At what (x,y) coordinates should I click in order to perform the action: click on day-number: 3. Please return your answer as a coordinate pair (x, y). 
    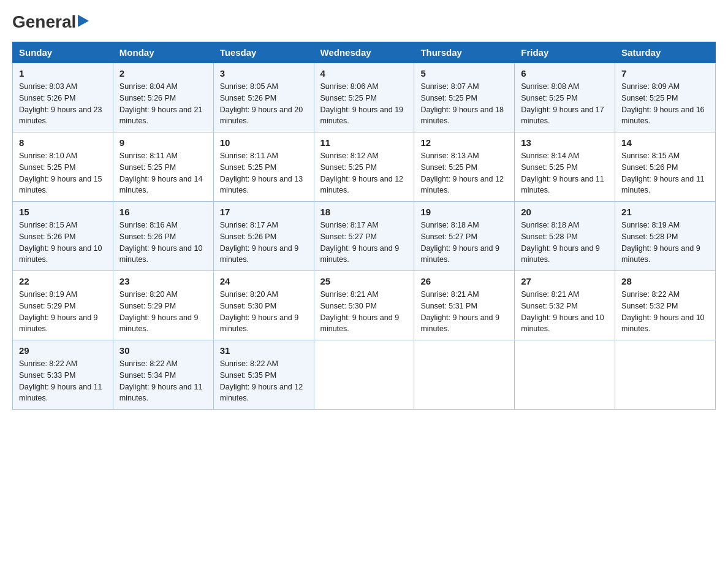
    Looking at the image, I should click on (264, 74).